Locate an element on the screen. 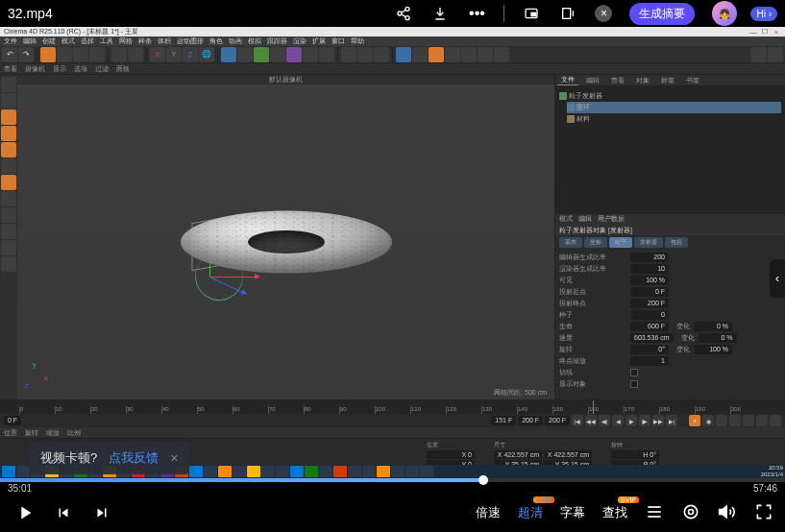  viewport-menu: 选项 is located at coordinates (81, 69).